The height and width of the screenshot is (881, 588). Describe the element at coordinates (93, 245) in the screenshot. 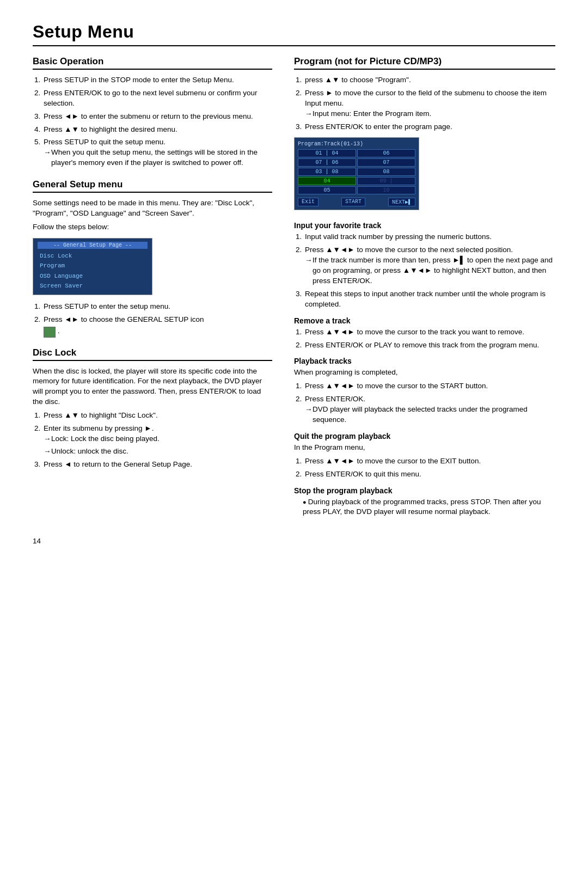

I see `screen-title: -- General Setup Page --` at that location.